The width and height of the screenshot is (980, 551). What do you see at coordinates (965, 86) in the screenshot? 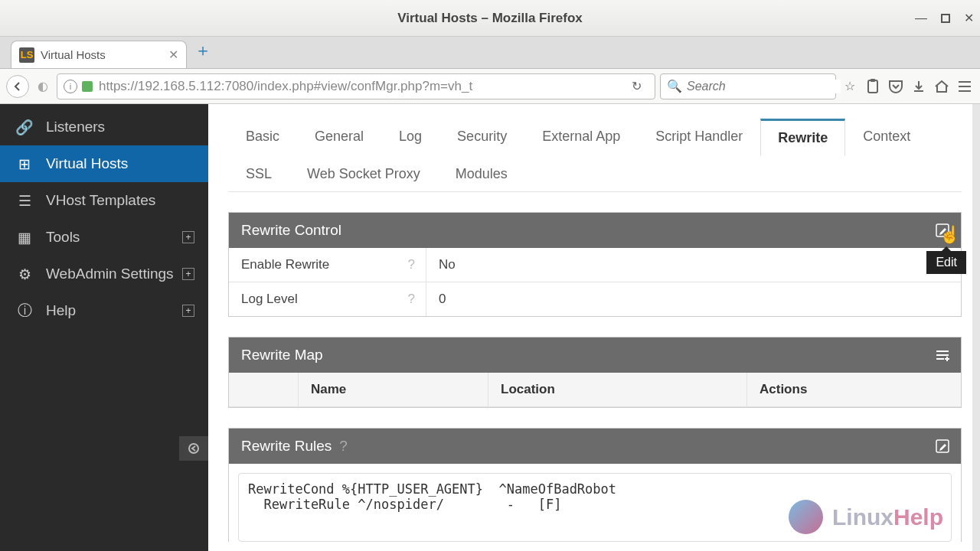
I see `menu-icon` at bounding box center [965, 86].